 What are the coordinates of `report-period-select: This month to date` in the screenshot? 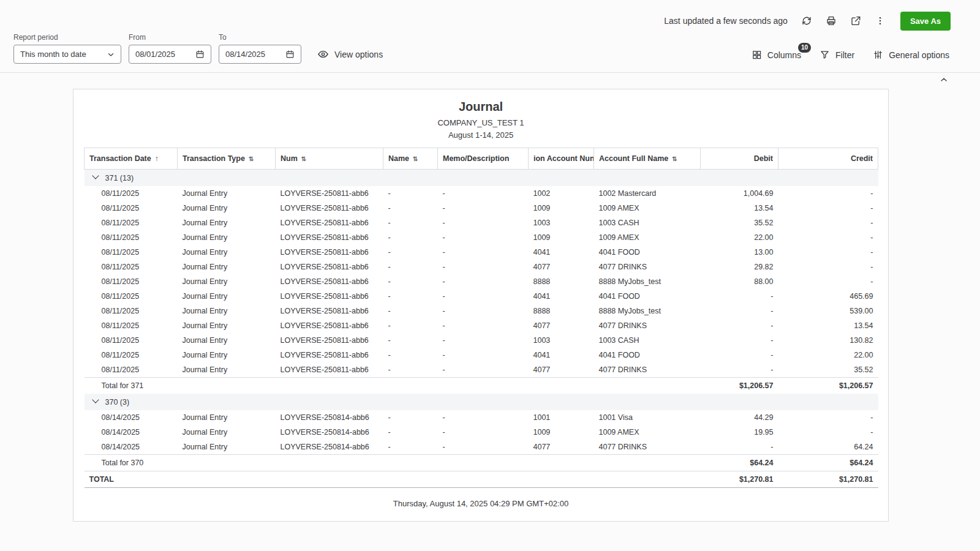 It's located at (67, 54).